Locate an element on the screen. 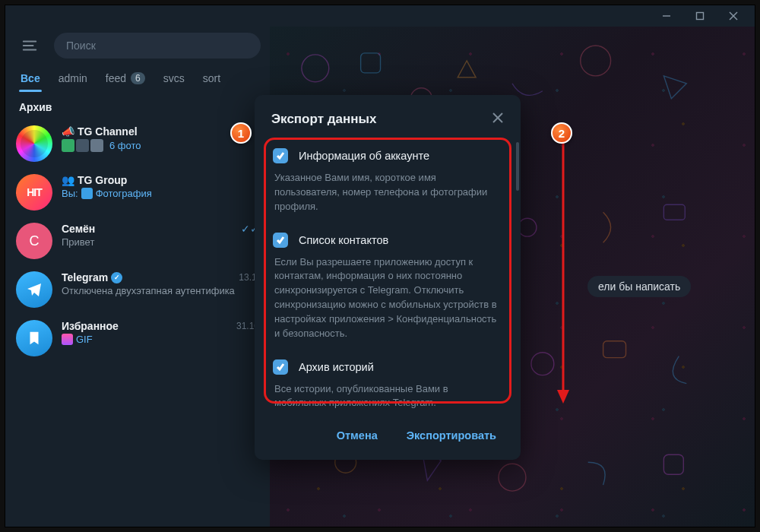  window-close-button is located at coordinates (733, 16).